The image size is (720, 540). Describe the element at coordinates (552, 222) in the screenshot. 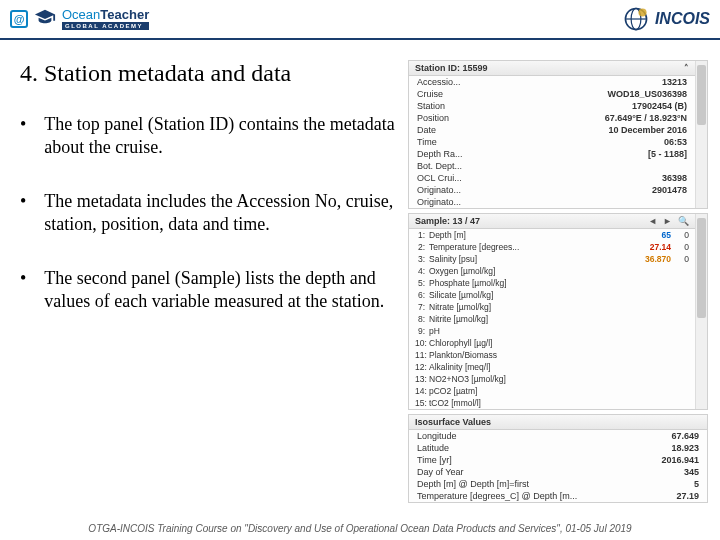

I see `sample-panel-header: Sample: 13 / 47 ◄ ► 🔍` at that location.